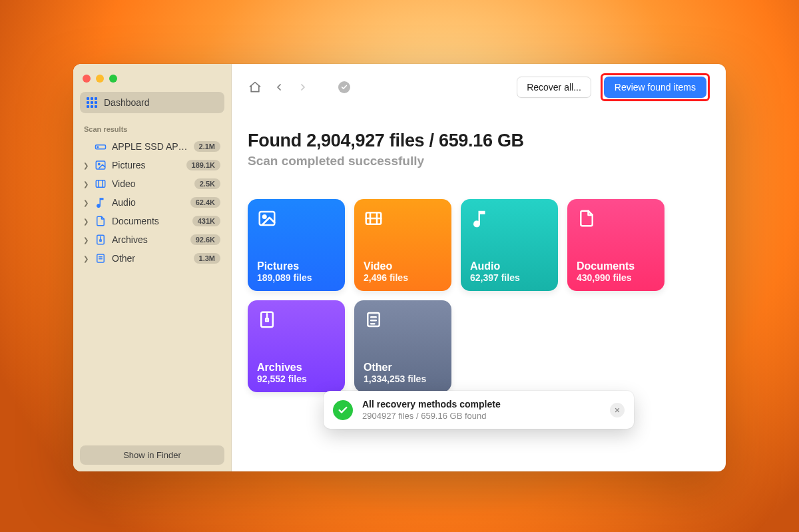 This screenshot has width=799, height=532. What do you see at coordinates (616, 245) in the screenshot?
I see `card-documents: Documents430,990 files` at bounding box center [616, 245].